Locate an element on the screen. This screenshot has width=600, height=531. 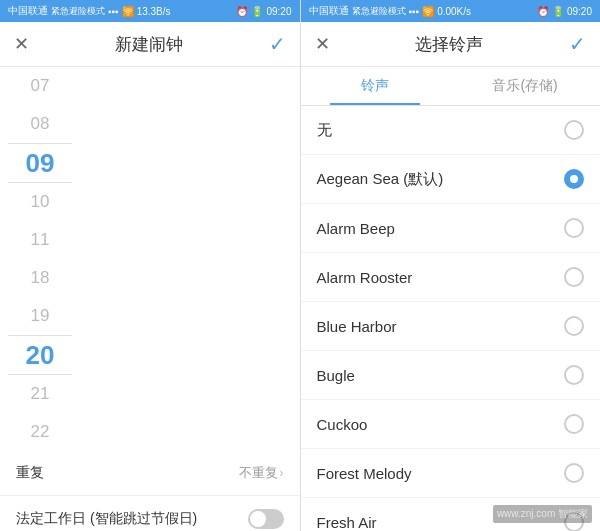
left-battery: 🔋 is located at coordinates (257, 12).